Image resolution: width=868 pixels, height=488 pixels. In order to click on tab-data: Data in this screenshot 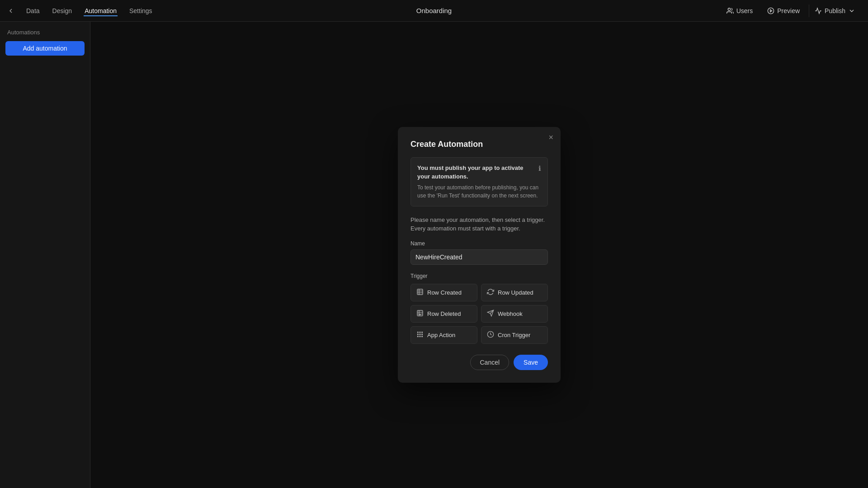, I will do `click(33, 11)`.